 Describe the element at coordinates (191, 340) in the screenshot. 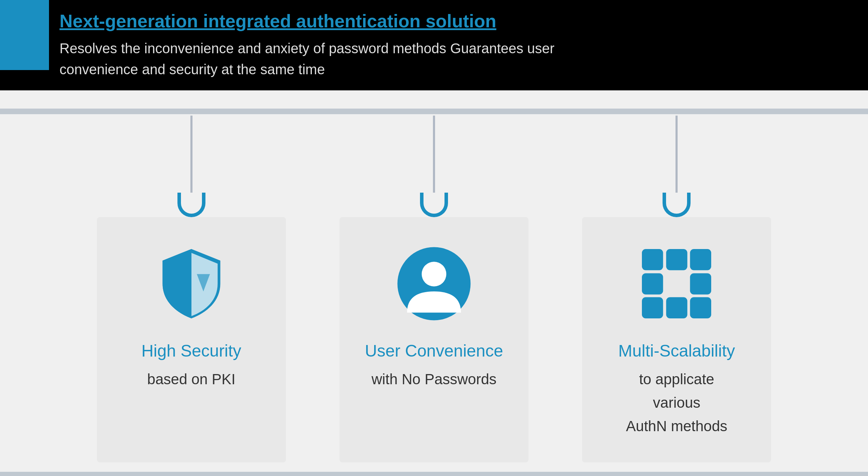

I see `card-high-security: High Security based on PKI` at that location.